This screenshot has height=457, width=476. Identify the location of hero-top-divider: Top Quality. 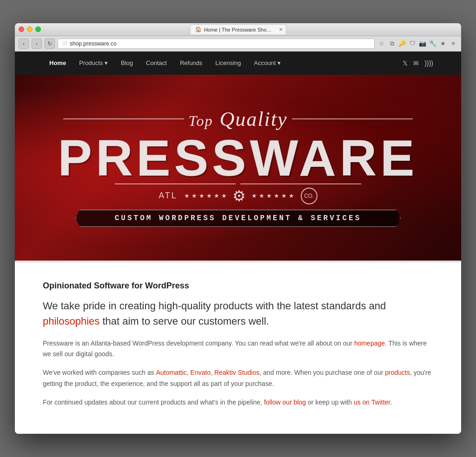
(238, 119).